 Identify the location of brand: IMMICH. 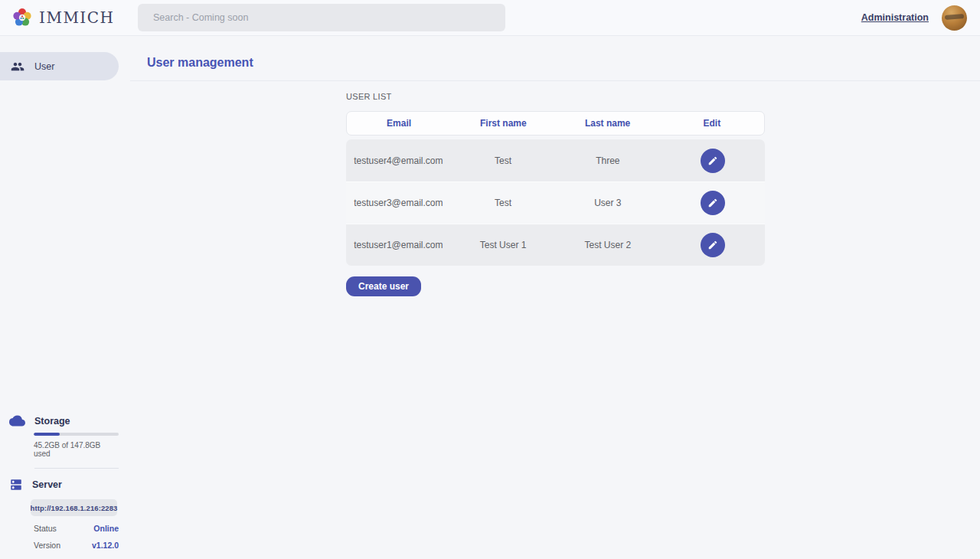
(69, 18).